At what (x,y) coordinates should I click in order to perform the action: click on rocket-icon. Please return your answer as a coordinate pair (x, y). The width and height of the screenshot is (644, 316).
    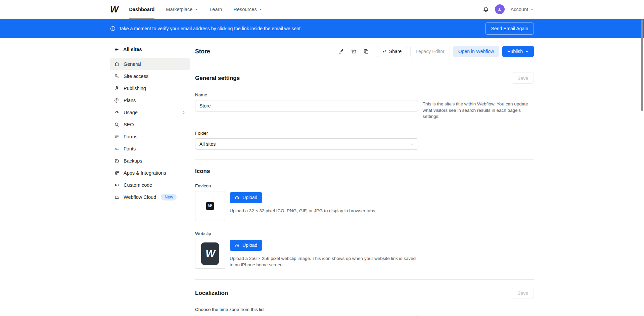
    Looking at the image, I should click on (117, 88).